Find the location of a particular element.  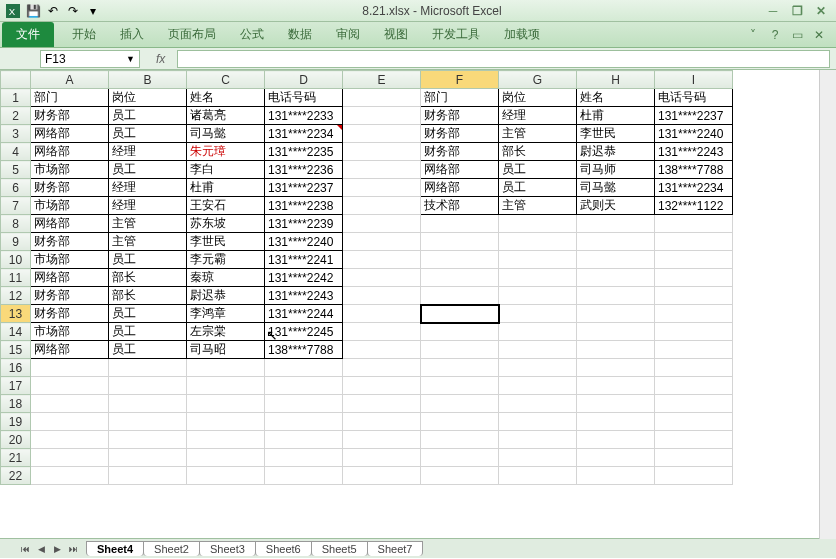

row-header: 13 is located at coordinates (16, 314).